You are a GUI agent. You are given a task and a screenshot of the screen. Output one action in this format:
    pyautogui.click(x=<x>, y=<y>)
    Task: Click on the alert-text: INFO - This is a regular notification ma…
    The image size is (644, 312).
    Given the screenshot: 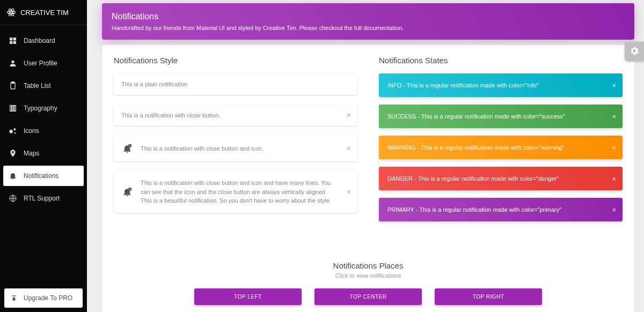 What is the action you would take?
    pyautogui.click(x=463, y=85)
    